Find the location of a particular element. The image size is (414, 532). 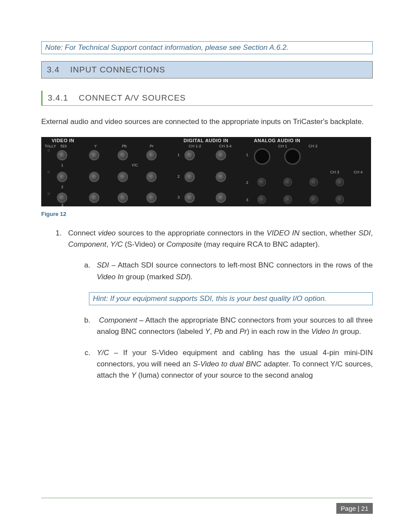

footer-divider is located at coordinates (207, 498).